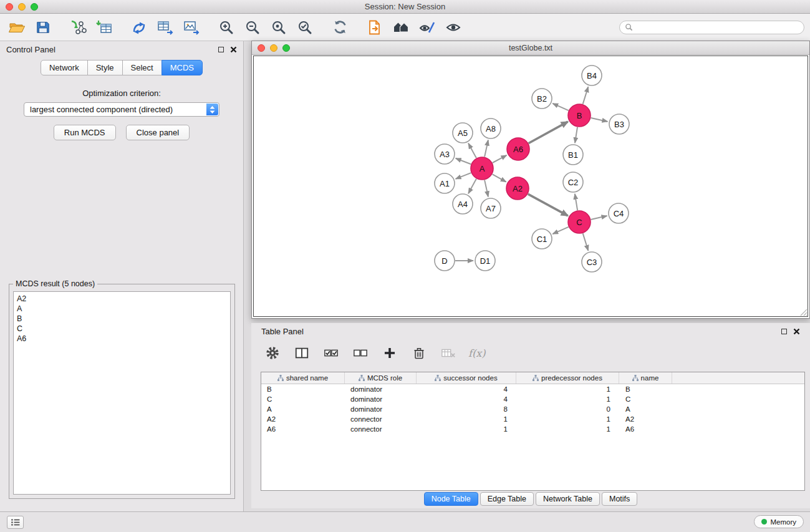 This screenshot has width=810, height=532. Describe the element at coordinates (401, 27) in the screenshot. I see `home-button` at that location.